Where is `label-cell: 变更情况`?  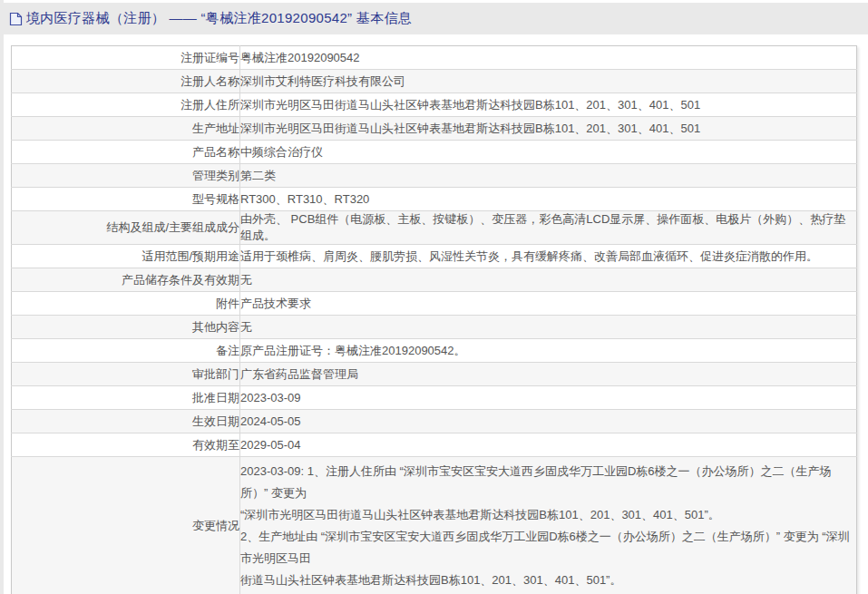
label-cell: 变更情况 is located at coordinates (126, 526).